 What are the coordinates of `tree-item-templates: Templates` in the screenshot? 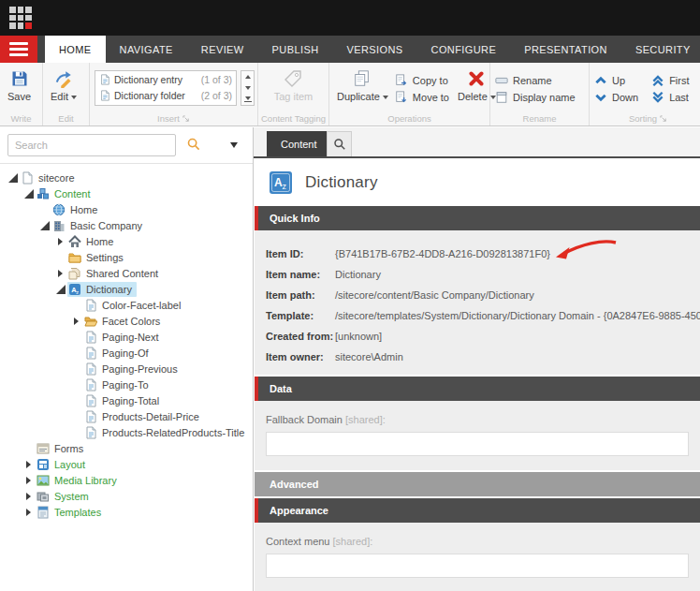 It's located at (126, 511).